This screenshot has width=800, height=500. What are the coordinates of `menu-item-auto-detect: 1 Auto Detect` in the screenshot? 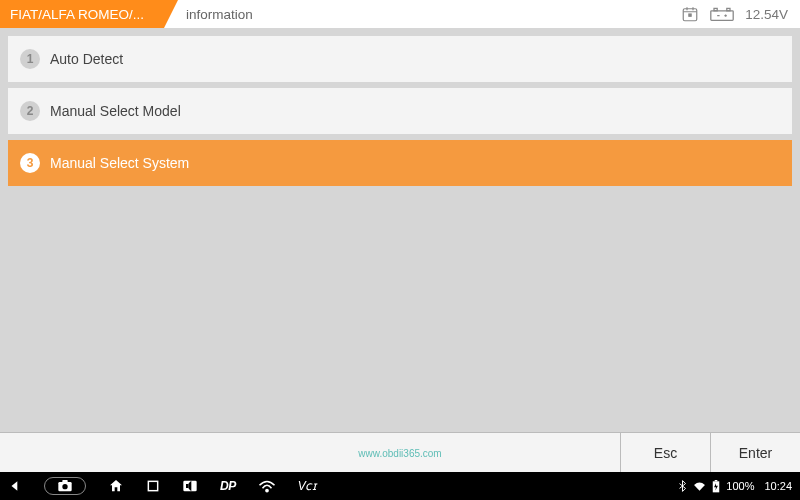 It's located at (400, 59).